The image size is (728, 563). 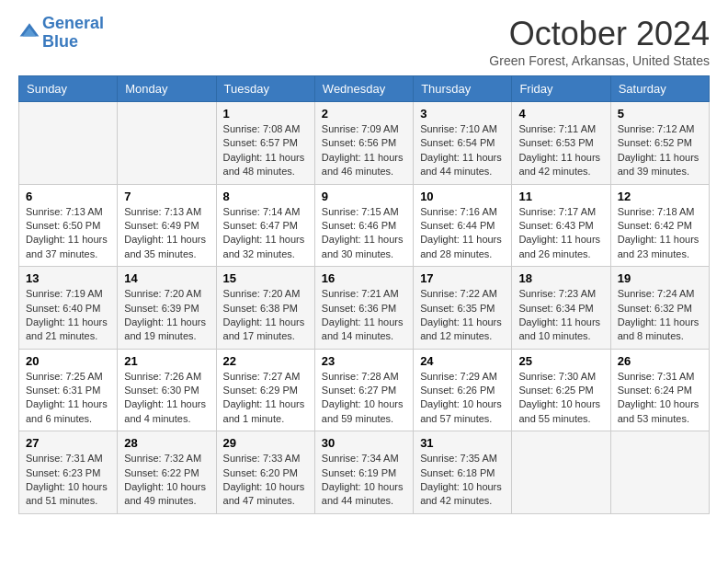 What do you see at coordinates (463, 308) in the screenshot?
I see `calendar-cell: 17Sunrise: 7:22 AM Sunset: 6:35 PM Dayli…` at bounding box center [463, 308].